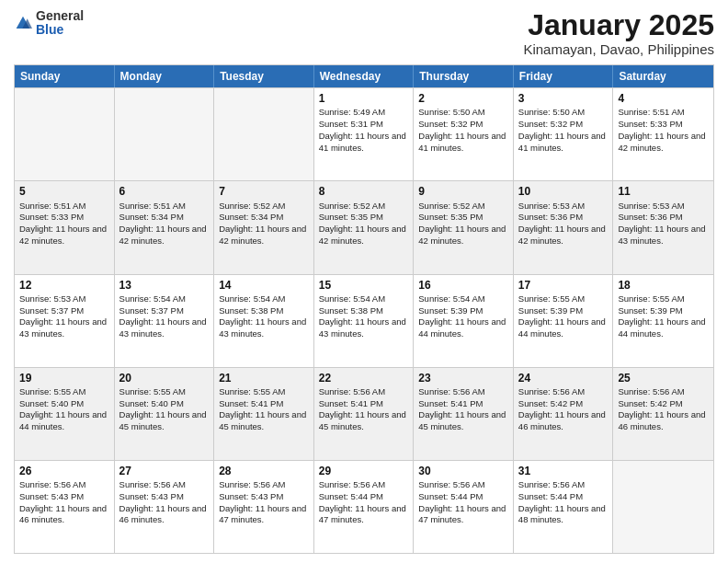 This screenshot has width=728, height=563. I want to click on day-number: 26, so click(64, 471).